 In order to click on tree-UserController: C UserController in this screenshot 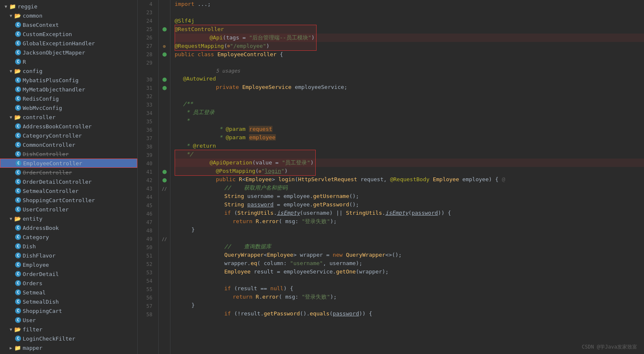, I will do `click(69, 209)`.